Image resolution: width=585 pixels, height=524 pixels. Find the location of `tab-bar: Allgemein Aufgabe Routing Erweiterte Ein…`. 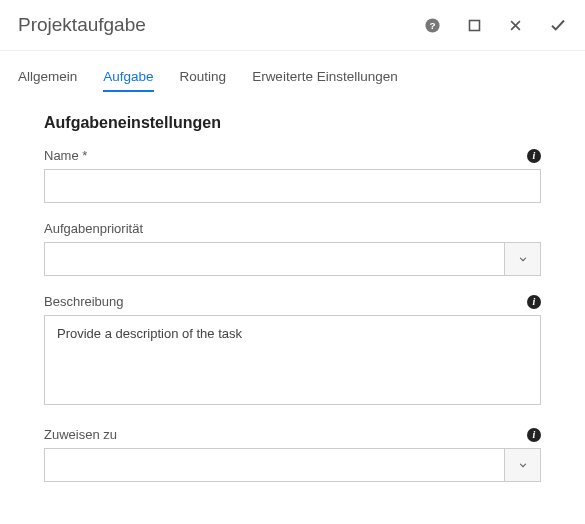

tab-bar: Allgemein Aufgabe Routing Erweiterte Ein… is located at coordinates (292, 72).